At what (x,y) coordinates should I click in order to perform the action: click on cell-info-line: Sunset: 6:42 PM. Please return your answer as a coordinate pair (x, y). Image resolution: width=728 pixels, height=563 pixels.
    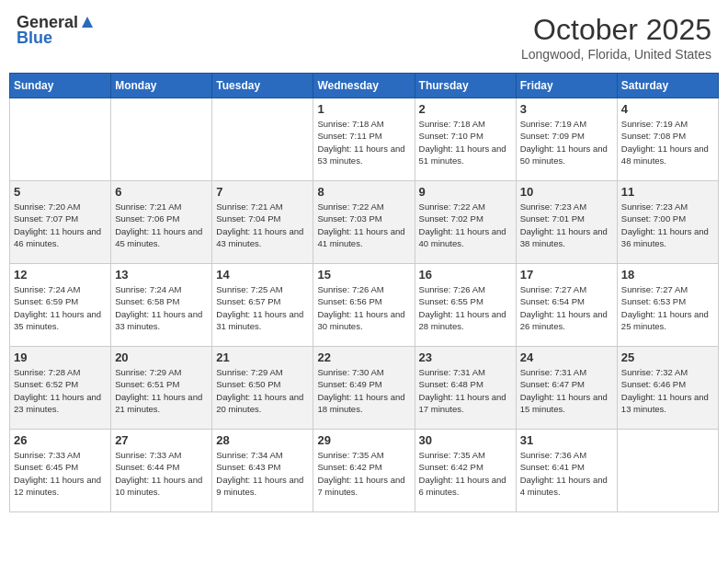
    Looking at the image, I should click on (465, 467).